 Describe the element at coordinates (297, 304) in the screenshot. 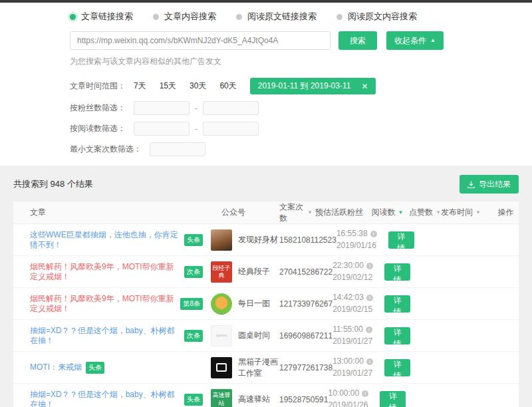

I see `active-fans-cell: 217339` at that location.